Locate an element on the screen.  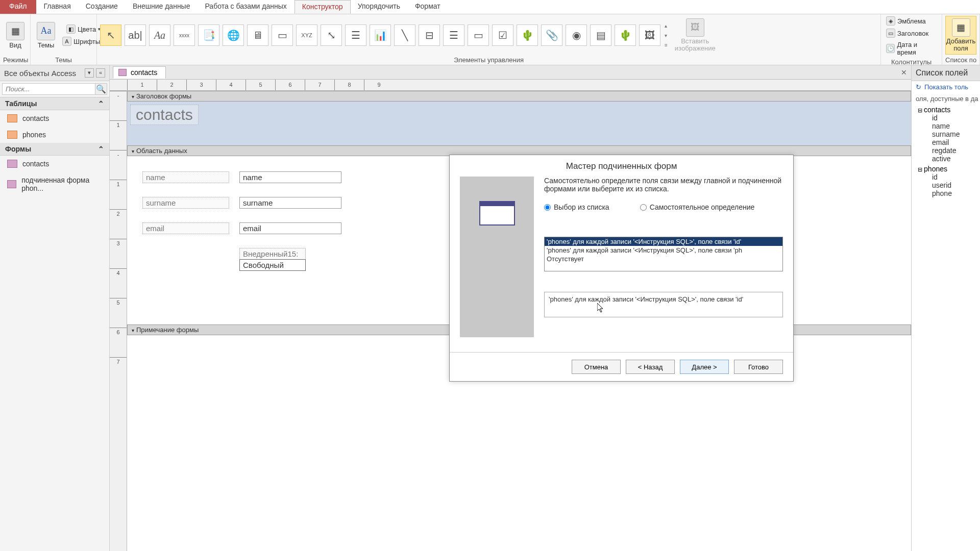
wizard-link-list: 'phones' для каждой записи '<Инструкция … is located at coordinates (664, 254).